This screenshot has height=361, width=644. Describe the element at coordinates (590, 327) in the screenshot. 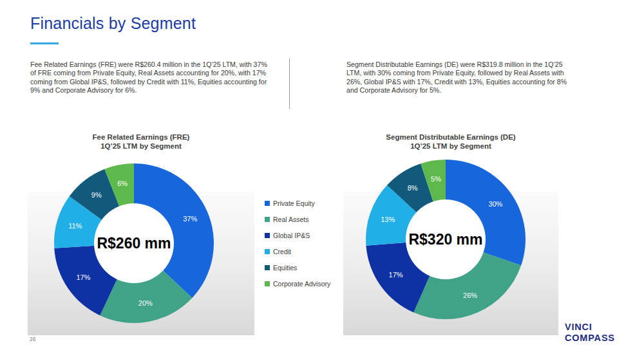

I see `logo-line1: VINCI` at that location.